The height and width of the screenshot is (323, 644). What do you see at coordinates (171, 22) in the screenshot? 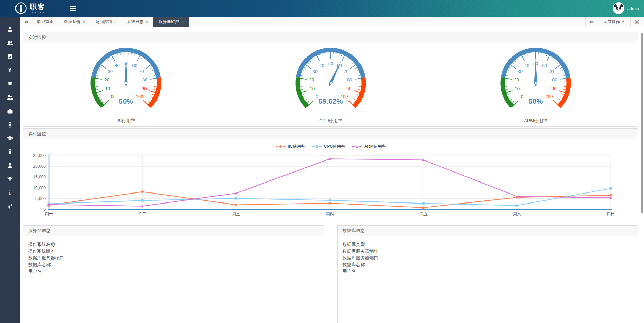
I see `tab-server-monitor: 服务器监控 ×` at bounding box center [171, 22].